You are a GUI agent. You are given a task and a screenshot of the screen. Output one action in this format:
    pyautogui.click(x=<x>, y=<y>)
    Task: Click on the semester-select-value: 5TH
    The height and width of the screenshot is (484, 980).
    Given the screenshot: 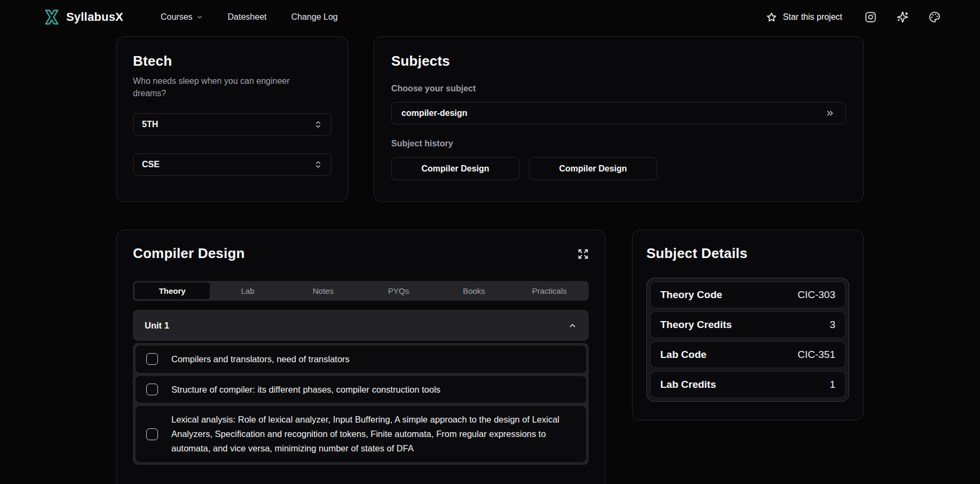 What is the action you would take?
    pyautogui.click(x=150, y=124)
    